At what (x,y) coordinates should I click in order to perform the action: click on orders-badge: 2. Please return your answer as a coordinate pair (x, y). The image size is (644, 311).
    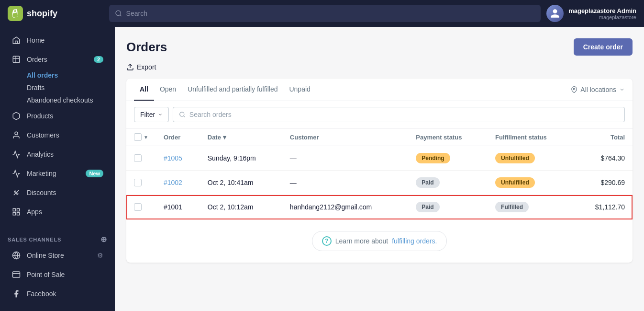
    Looking at the image, I should click on (99, 59).